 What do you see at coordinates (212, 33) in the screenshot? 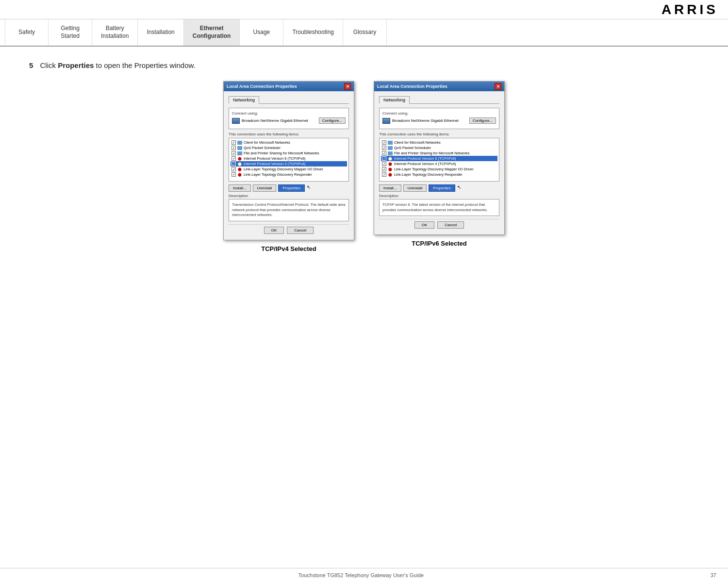
I see `nav-ethernet-configuration: EthernetConfiguration` at bounding box center [212, 33].